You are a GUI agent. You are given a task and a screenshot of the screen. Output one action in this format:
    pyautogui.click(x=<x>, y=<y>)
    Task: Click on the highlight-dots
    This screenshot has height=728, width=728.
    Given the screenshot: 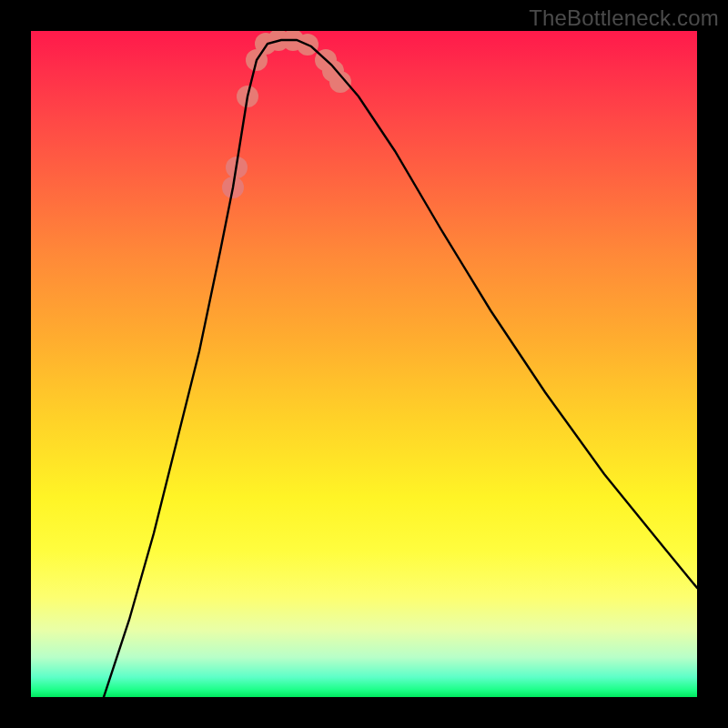 What is the action you would take?
    pyautogui.click(x=287, y=115)
    